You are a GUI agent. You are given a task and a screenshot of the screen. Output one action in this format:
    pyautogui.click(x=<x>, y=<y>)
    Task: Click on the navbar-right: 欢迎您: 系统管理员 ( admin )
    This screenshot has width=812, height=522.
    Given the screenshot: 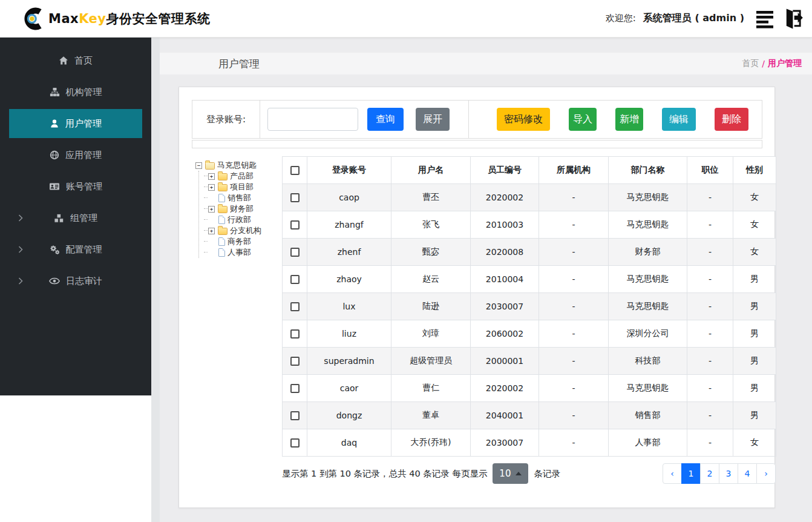 What is the action you would take?
    pyautogui.click(x=704, y=19)
    